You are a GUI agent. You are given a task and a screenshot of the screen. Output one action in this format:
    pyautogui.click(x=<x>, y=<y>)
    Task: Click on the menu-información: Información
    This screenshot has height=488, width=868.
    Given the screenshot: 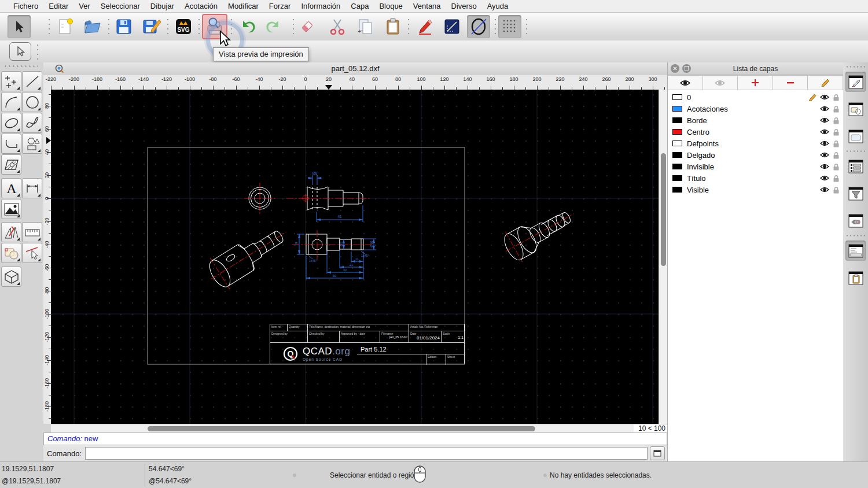 What is the action you would take?
    pyautogui.click(x=321, y=6)
    